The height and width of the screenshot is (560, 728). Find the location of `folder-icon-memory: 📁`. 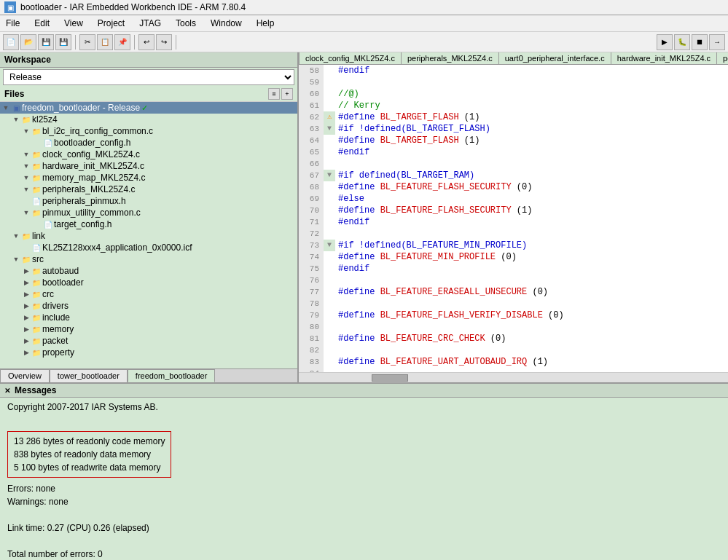

folder-icon-memory: 📁 is located at coordinates (36, 329).